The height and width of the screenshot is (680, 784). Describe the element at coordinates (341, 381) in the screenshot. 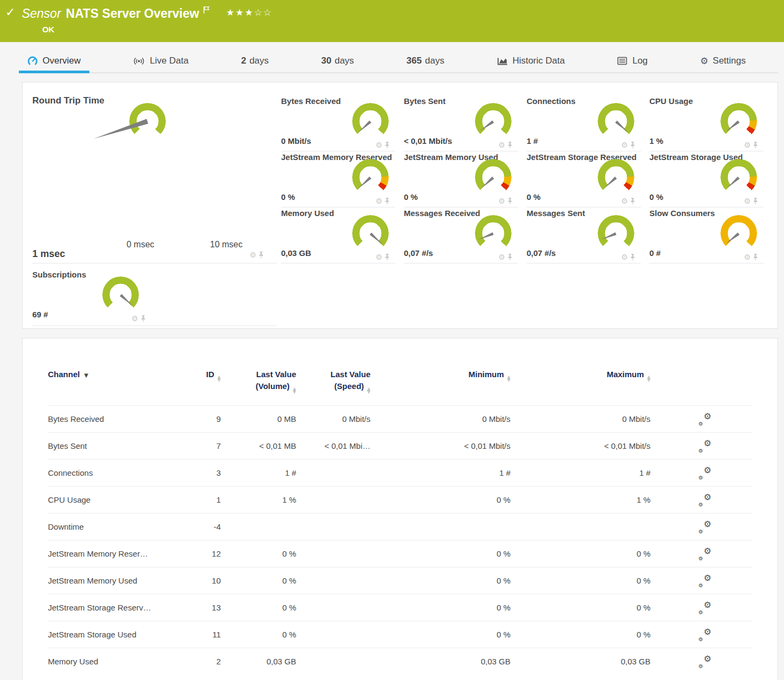

I see `col-header-last-value-speed: Last Value (Speed)▲▼` at that location.